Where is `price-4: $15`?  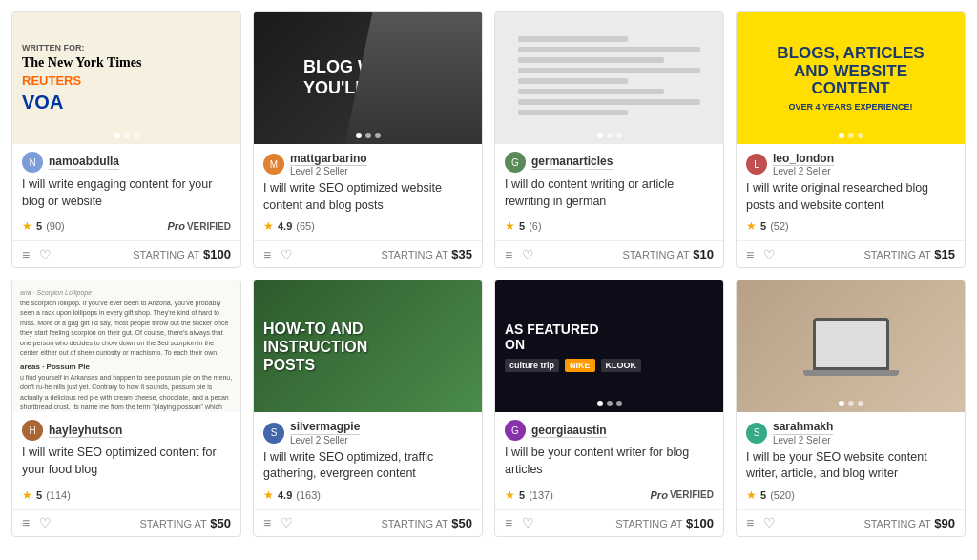 price-4: $15 is located at coordinates (945, 254).